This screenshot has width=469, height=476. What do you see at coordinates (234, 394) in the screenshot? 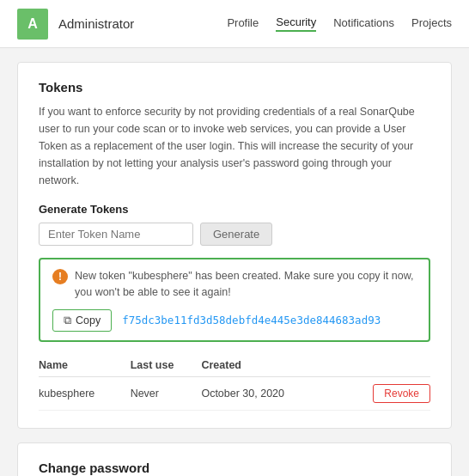
I see `token-table-body: kubesphere Never October 30, 2020 Revoke` at bounding box center [234, 394].